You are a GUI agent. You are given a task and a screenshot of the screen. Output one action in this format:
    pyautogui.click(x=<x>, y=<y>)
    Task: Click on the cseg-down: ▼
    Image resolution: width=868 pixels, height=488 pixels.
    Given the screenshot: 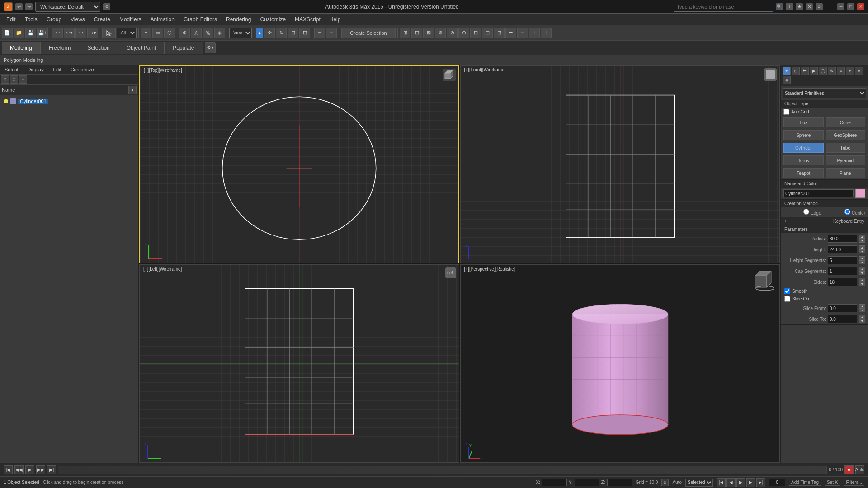 What is the action you would take?
    pyautogui.click(x=862, y=273)
    